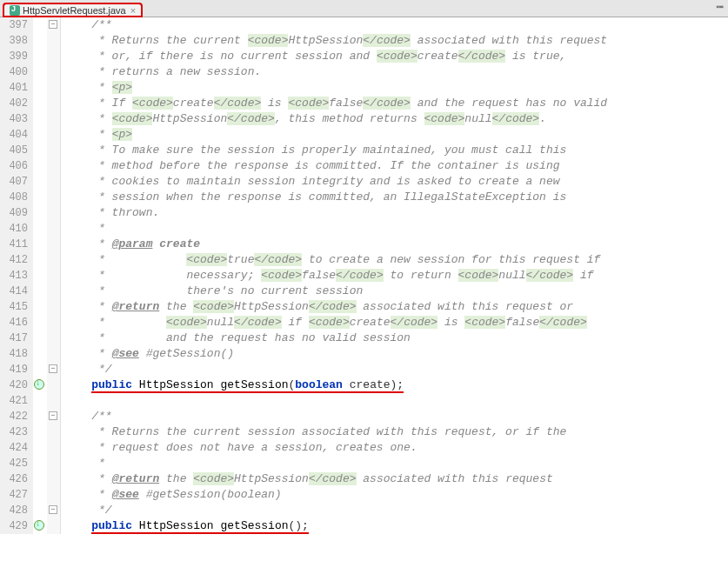 The height and width of the screenshot is (581, 728). Describe the element at coordinates (14, 495) in the screenshot. I see `line-number: 427` at that location.